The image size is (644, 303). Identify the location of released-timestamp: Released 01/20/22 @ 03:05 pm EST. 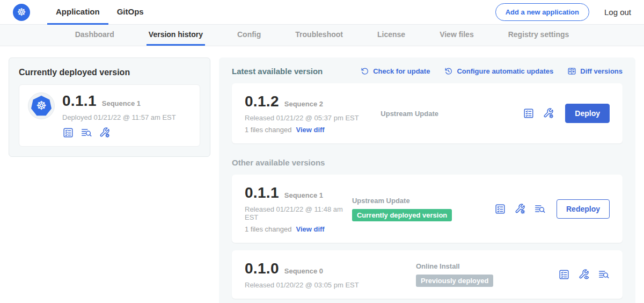
(331, 285).